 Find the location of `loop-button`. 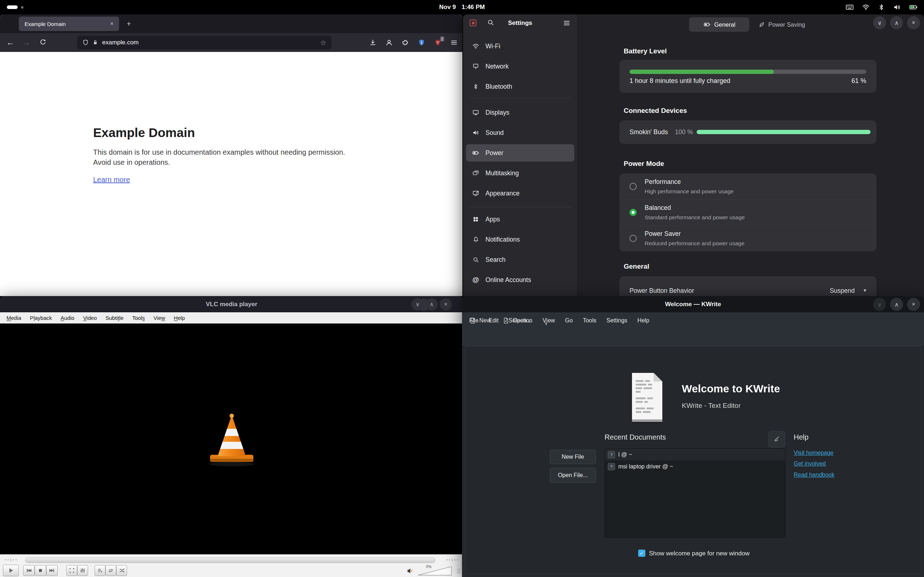

loop-button is located at coordinates (111, 571).